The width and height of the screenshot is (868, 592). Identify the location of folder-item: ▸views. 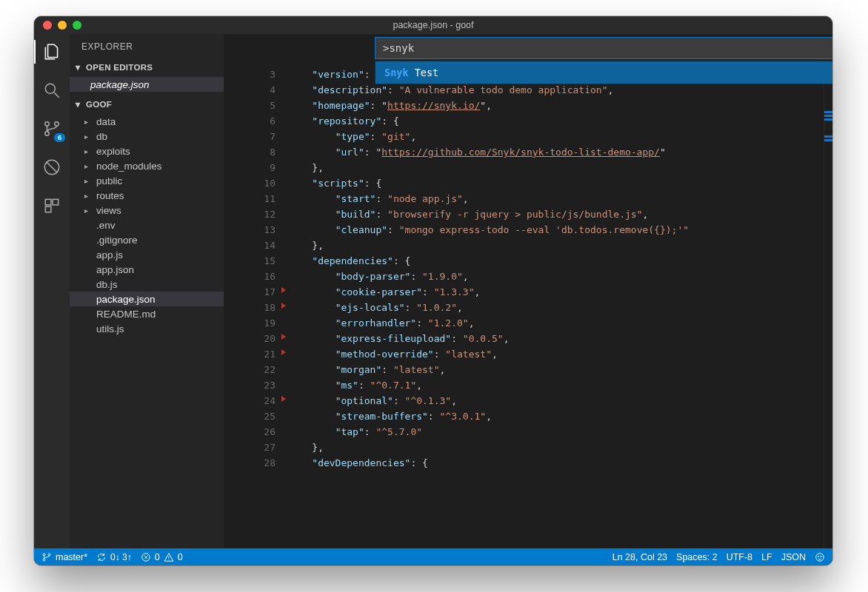
(147, 210).